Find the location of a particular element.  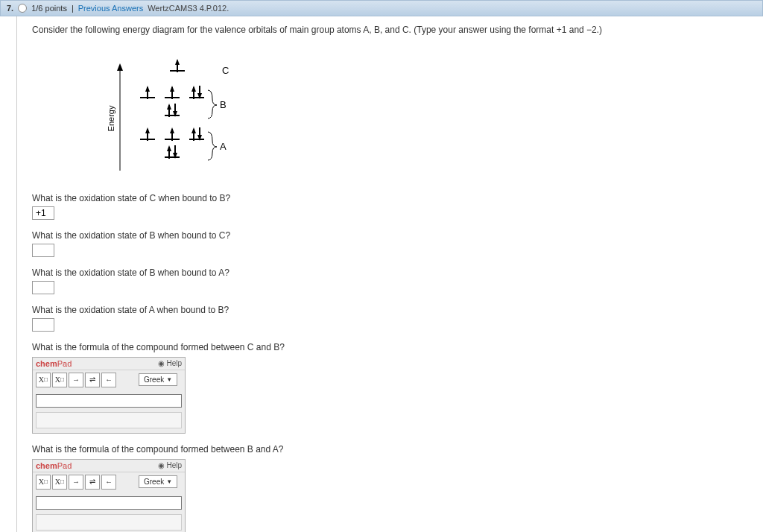

energy-axis-label: Energy is located at coordinates (111, 118).